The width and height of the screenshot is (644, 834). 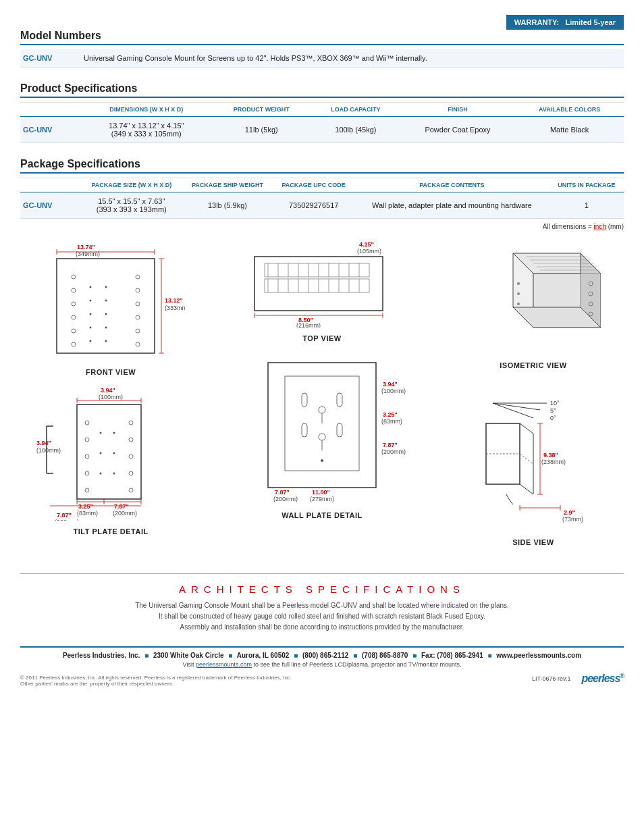 I want to click on col-header-weight: PRODUCT WEIGHT, so click(x=261, y=109).